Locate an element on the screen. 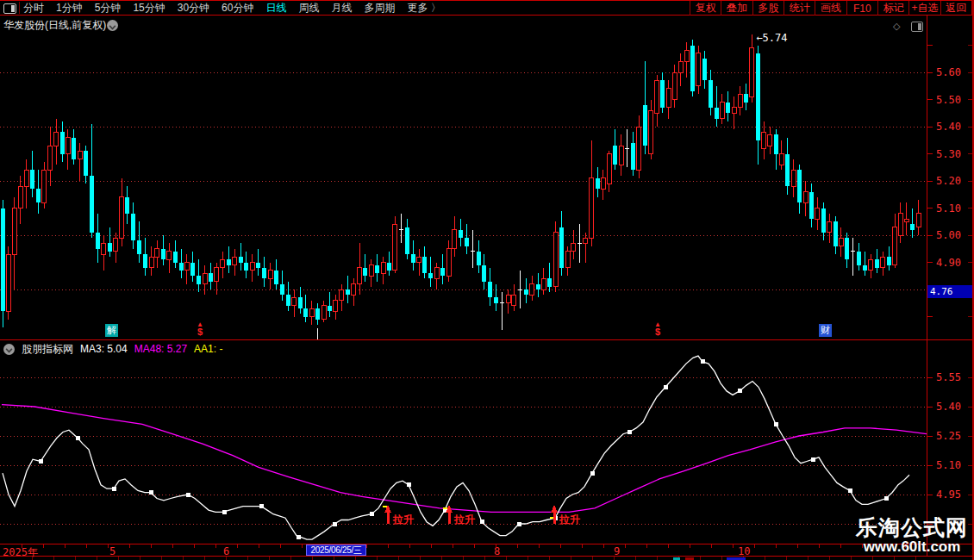  tool-button: 统计 is located at coordinates (799, 9).